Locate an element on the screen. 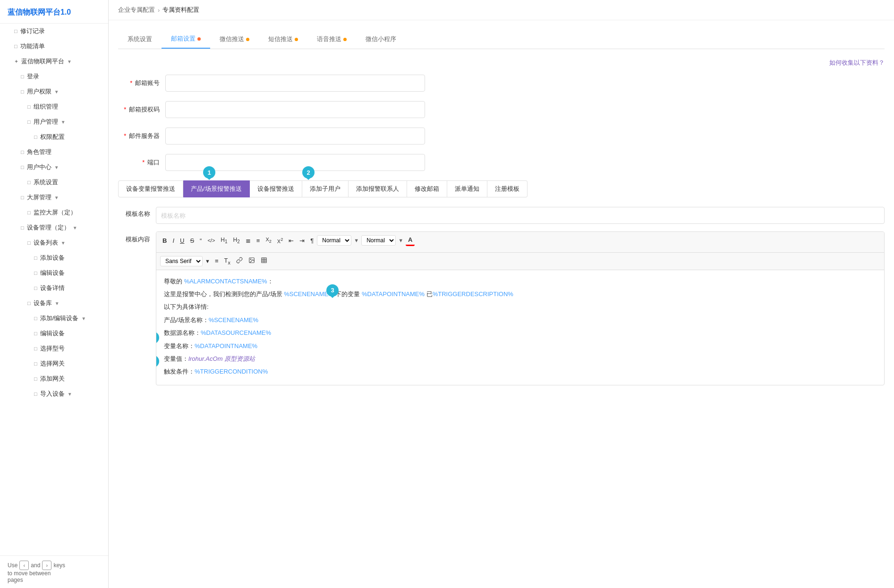 This screenshot has width=894, height=588. sidebar-item-user-permissions: □ 用户权限 ▼ is located at coordinates (54, 92).